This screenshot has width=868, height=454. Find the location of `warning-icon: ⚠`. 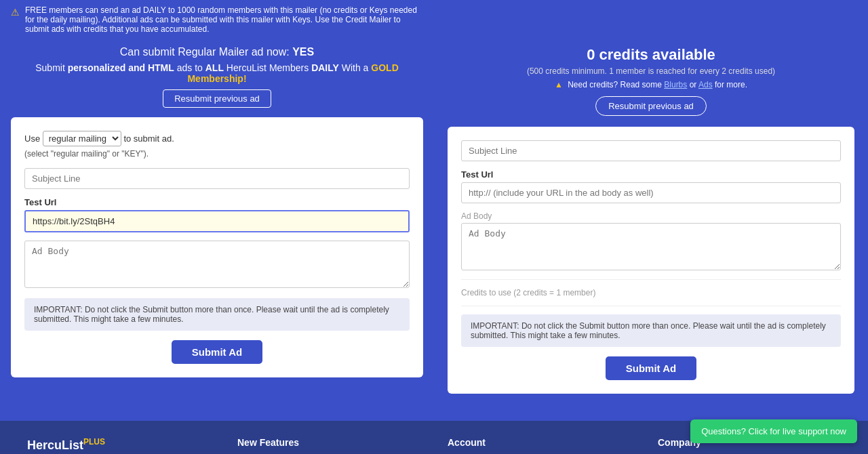

warning-icon: ⚠ is located at coordinates (15, 12).